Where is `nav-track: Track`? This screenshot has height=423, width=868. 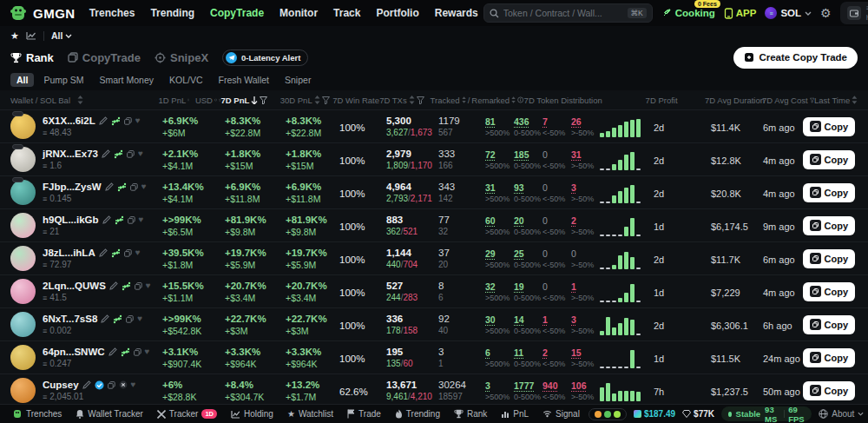
nav-track: Track is located at coordinates (347, 13).